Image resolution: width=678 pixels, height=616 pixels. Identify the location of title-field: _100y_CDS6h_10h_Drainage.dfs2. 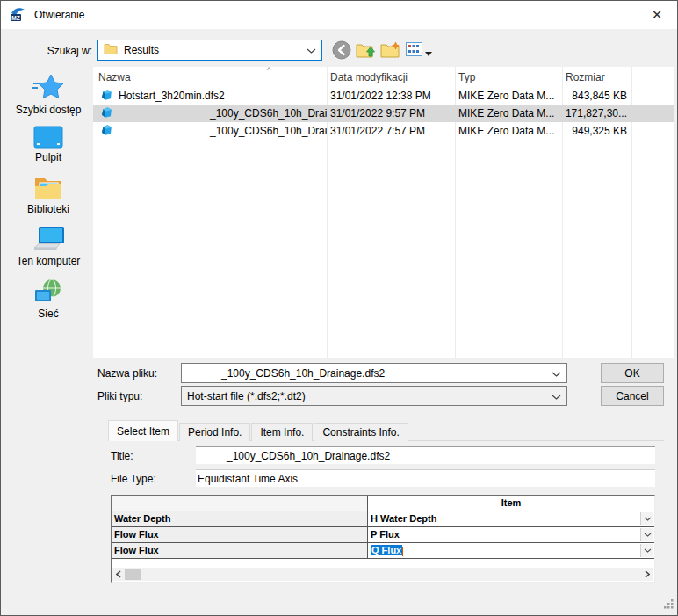
(425, 455).